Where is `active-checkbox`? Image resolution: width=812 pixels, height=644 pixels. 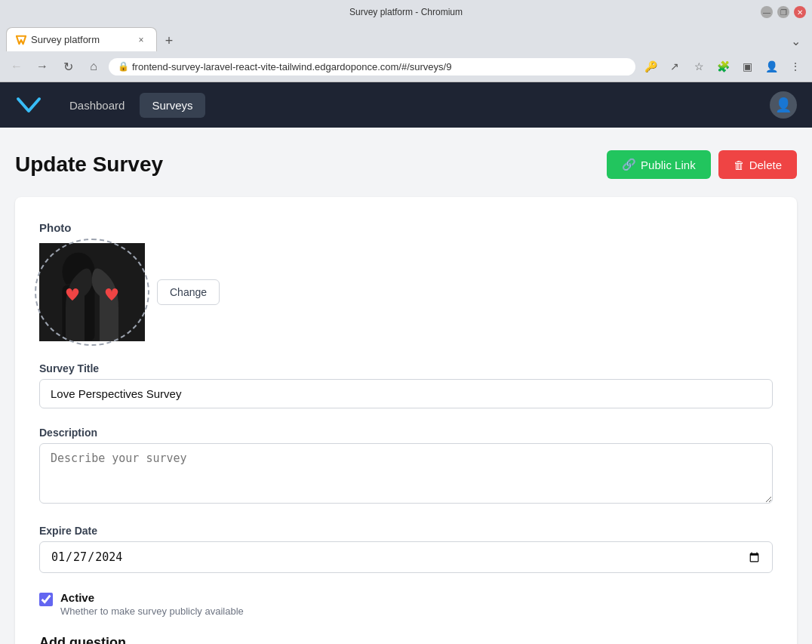 active-checkbox is located at coordinates (46, 599).